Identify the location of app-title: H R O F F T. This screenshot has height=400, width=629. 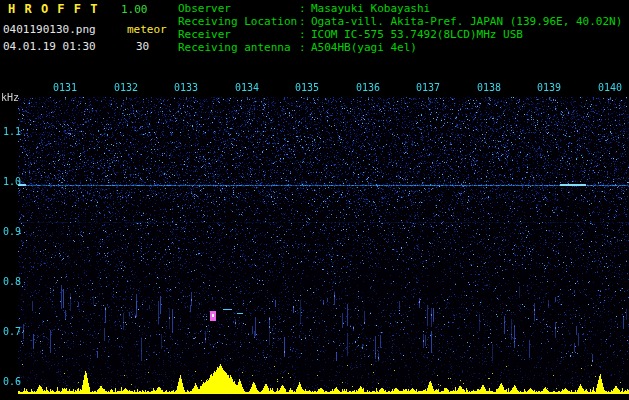
(53, 9).